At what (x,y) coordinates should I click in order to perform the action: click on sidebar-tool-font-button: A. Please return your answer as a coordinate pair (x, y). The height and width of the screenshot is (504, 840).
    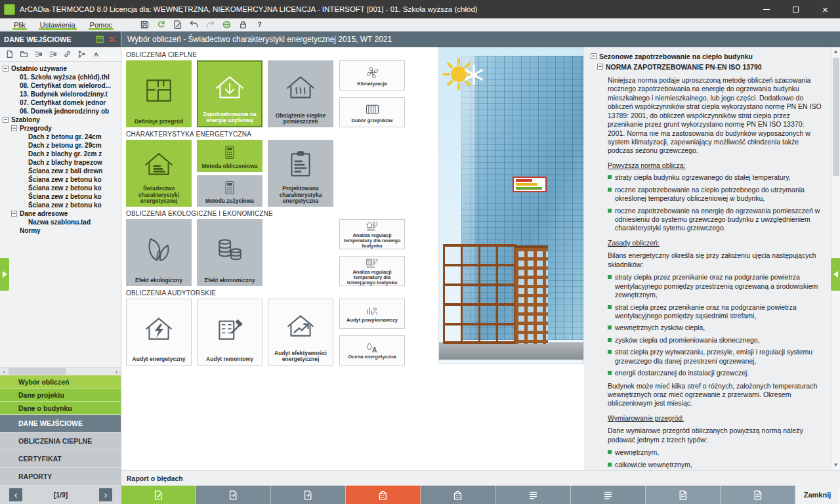
    Looking at the image, I should click on (96, 54).